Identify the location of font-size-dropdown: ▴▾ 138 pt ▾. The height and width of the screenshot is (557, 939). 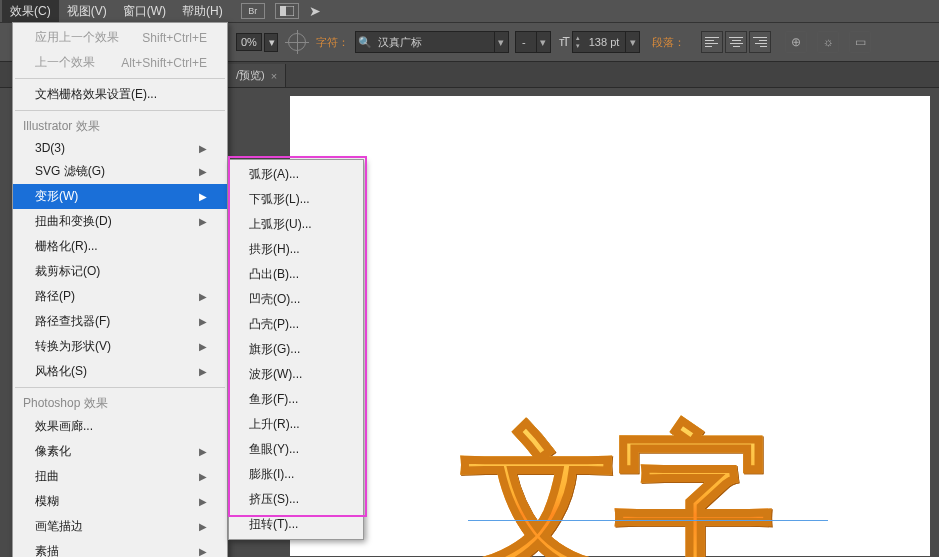
(606, 42).